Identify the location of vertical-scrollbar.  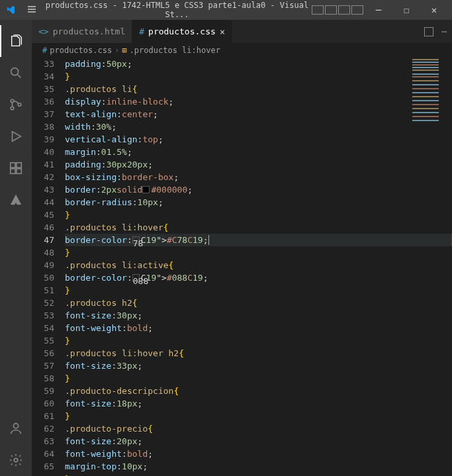
(447, 267).